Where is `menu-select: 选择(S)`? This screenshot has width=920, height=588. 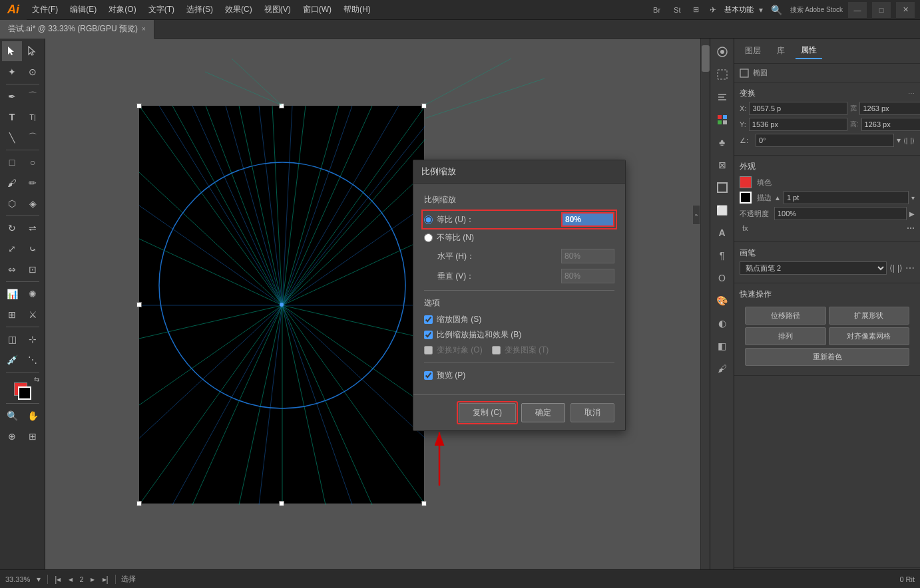
menu-select: 选择(S) is located at coordinates (200, 9).